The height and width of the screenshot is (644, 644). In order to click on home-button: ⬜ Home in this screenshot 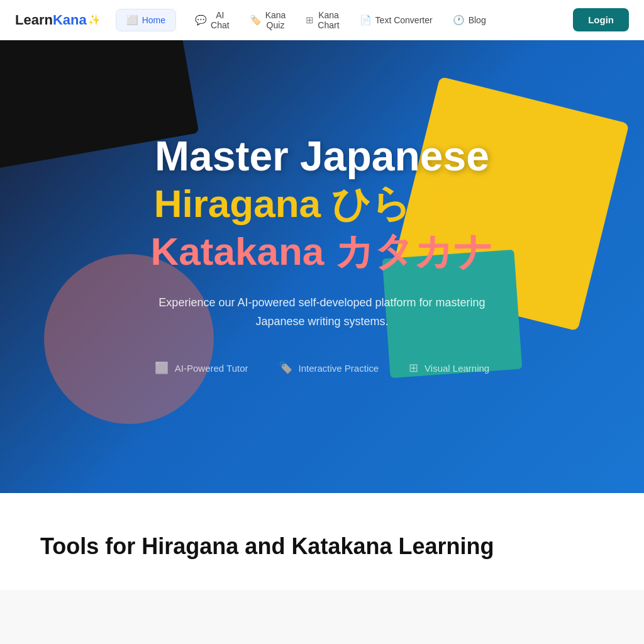, I will do `click(146, 20)`.